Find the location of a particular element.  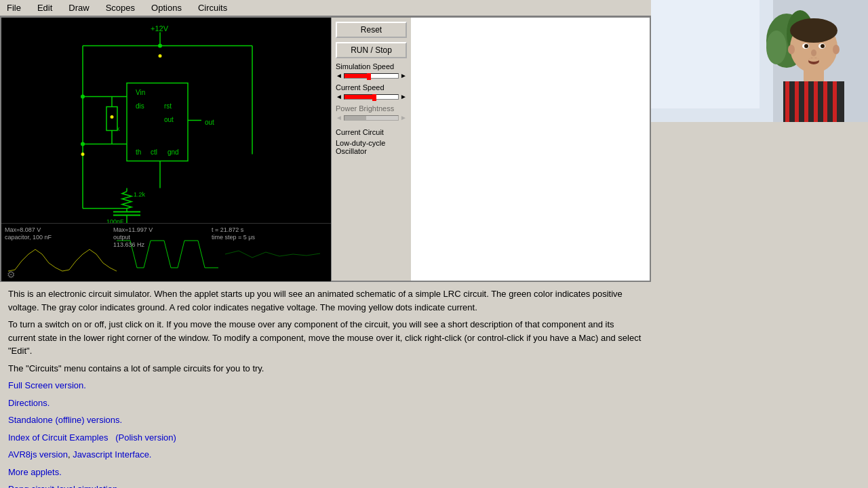

link-standalone: Standalone (offline) versions. is located at coordinates (65, 420).